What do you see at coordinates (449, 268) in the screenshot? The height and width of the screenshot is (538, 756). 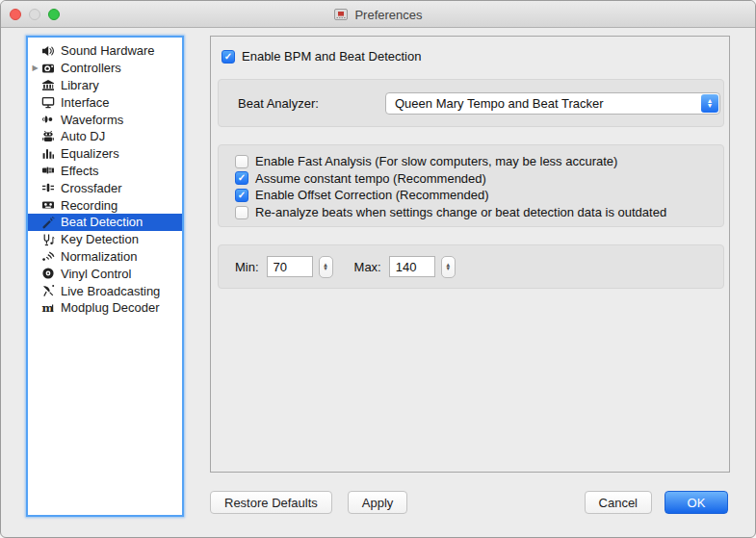 I see `max-bpm-stepper: ▴▾` at bounding box center [449, 268].